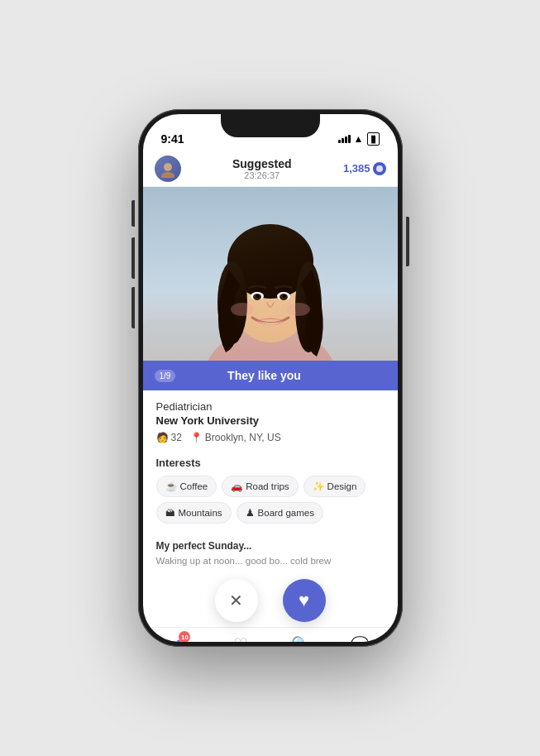 Image resolution: width=540 pixels, height=756 pixels. Describe the element at coordinates (270, 600) in the screenshot. I see `action-buttons: ✕ ♥` at that location.